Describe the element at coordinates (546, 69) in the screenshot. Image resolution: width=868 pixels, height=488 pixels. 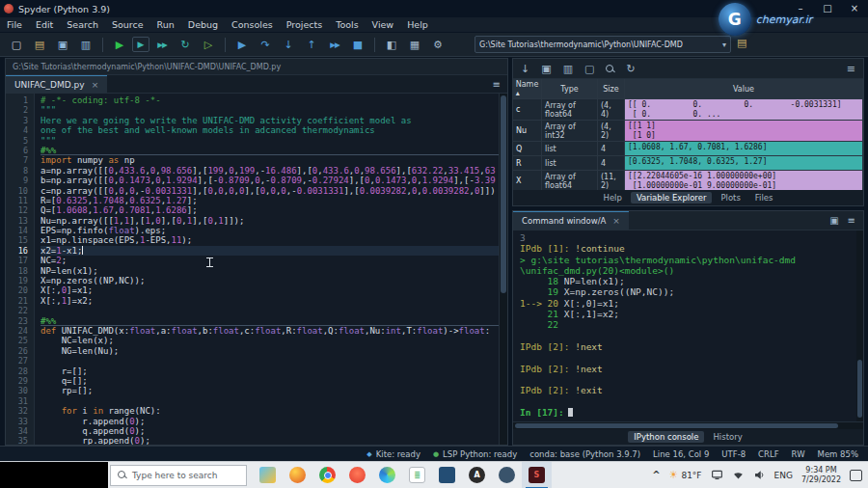
I see `save-data-icon: ▣` at that location.